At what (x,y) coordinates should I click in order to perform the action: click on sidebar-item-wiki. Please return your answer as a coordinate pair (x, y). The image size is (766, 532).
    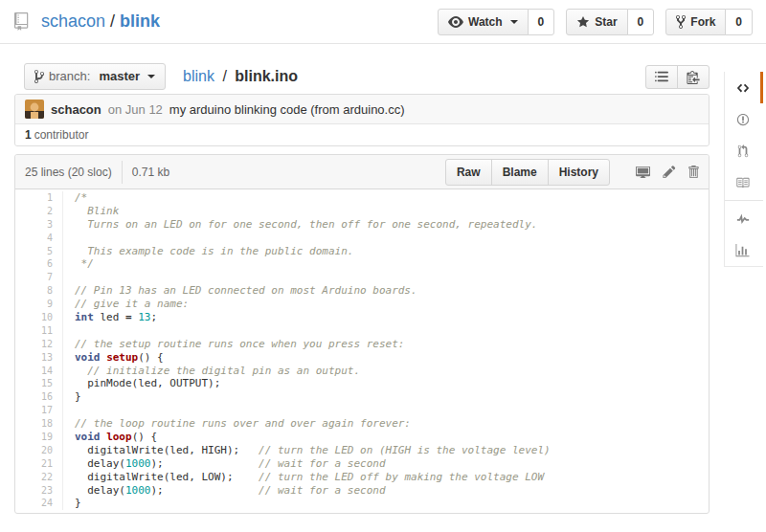
    Looking at the image, I should click on (744, 182).